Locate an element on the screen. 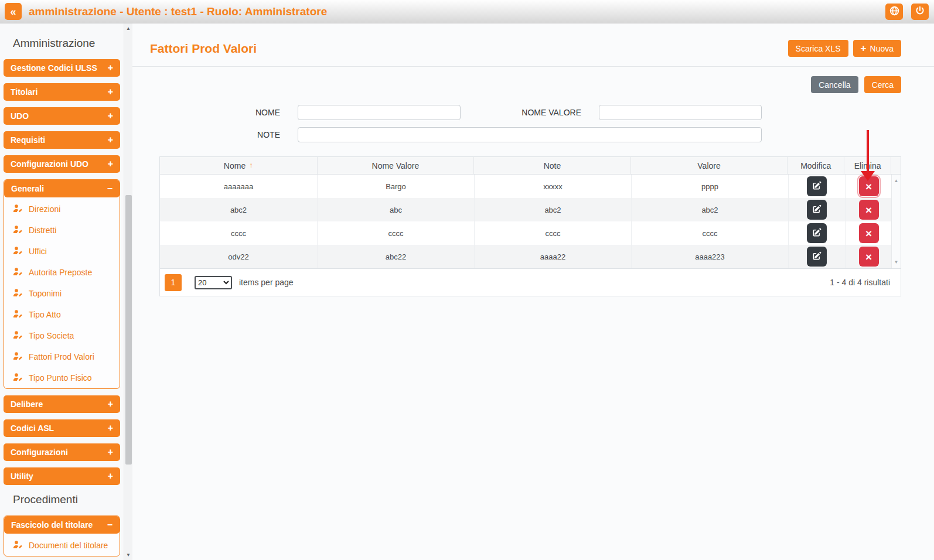 The width and height of the screenshot is (934, 560). sidebar-item-tipo-atto: Tipo Atto is located at coordinates (62, 315).